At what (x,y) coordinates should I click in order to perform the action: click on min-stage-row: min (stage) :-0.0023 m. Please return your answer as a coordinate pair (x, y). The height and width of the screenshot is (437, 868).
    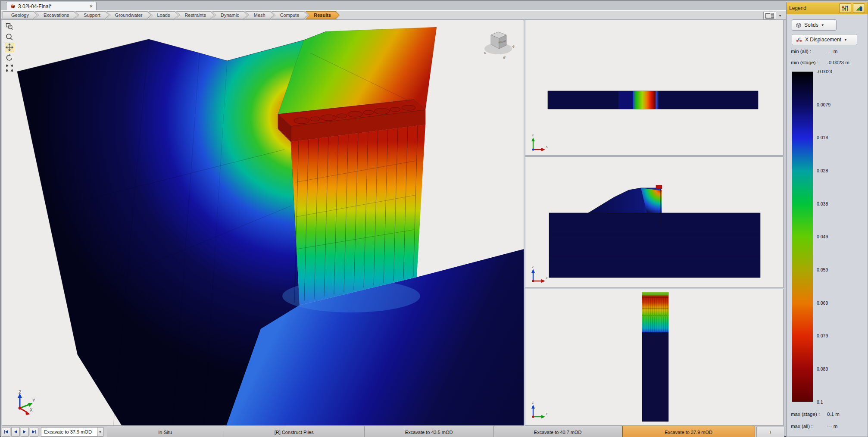
    Looking at the image, I should click on (820, 62).